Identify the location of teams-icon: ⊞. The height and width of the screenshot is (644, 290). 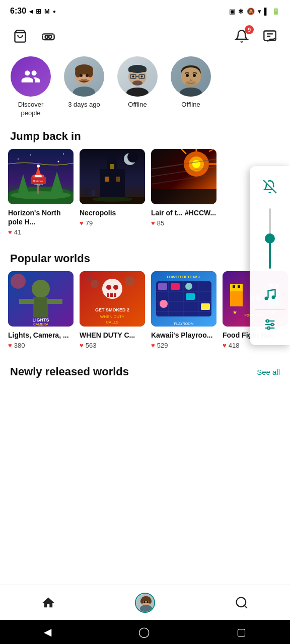
(38, 11).